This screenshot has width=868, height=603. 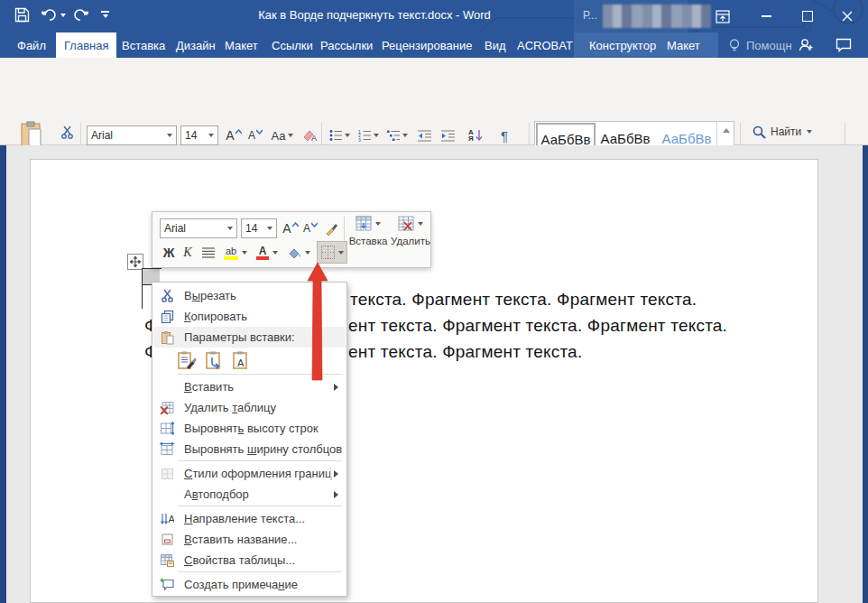 I want to click on undo-button, so click(x=54, y=14).